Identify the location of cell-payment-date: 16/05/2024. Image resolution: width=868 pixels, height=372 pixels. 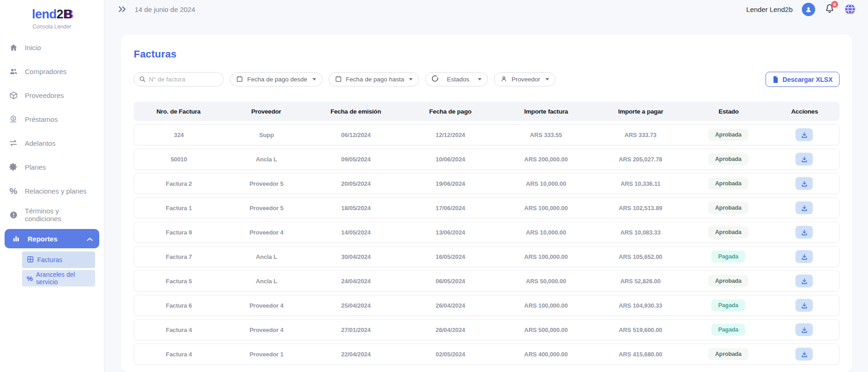
(450, 257).